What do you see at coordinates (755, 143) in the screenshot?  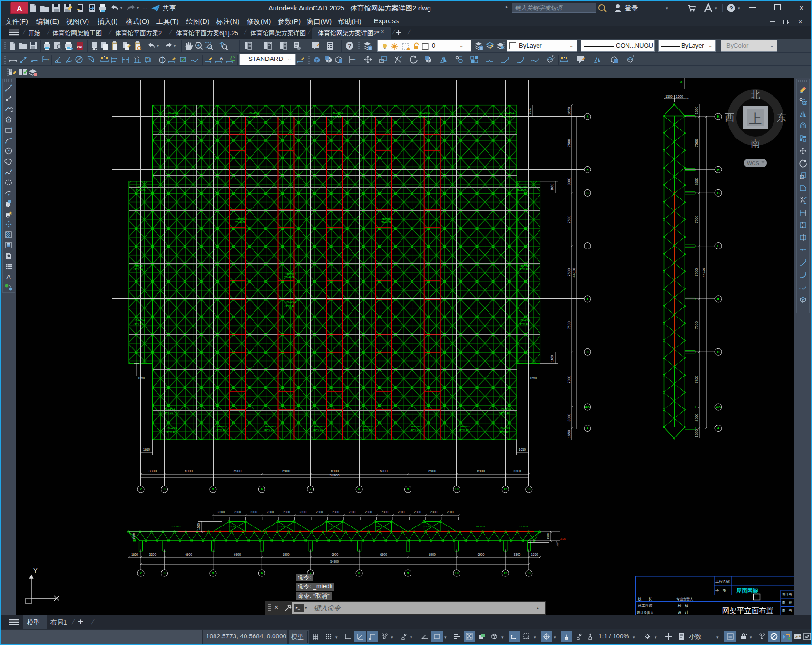 I see `svg-text: 南` at bounding box center [755, 143].